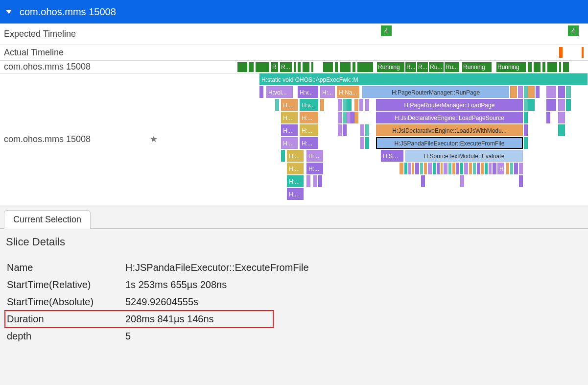 Image resolution: width=588 pixels, height=385 pixels. Describe the element at coordinates (452, 67) in the screenshot. I see `thread-running-seg: Ru...` at that location.